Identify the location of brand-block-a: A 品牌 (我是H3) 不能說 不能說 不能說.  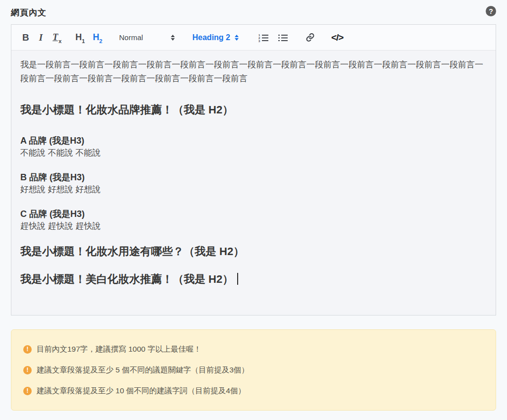
(254, 147).